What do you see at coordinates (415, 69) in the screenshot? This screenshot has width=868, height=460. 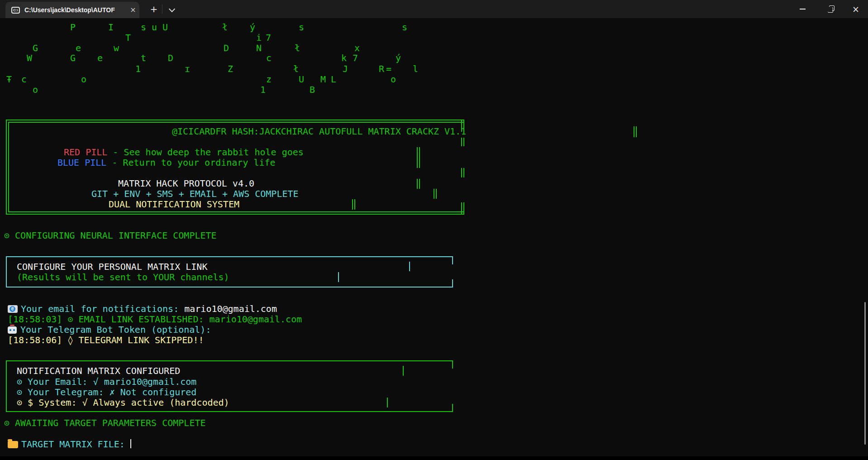 I see `rain-char: l` at bounding box center [415, 69].